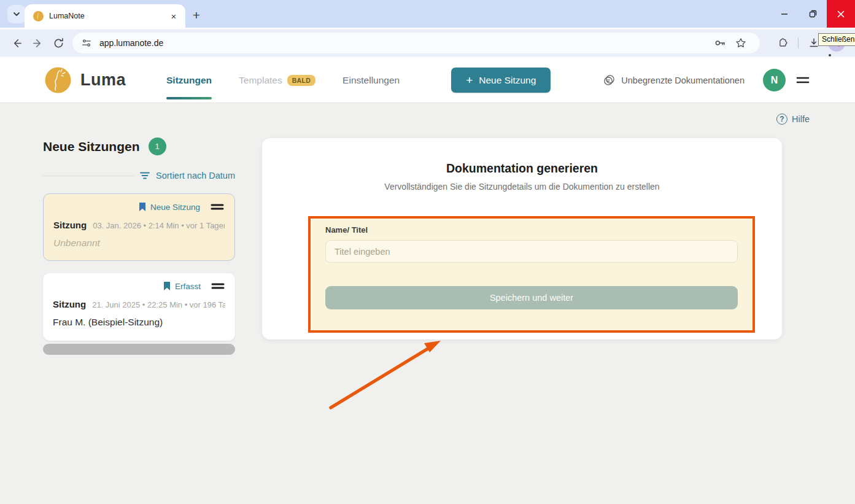 Image resolution: width=855 pixels, height=504 pixels. Describe the element at coordinates (139, 322) in the screenshot. I see `session-name: Frau M. (Beispiel-Sitzung)` at that location.